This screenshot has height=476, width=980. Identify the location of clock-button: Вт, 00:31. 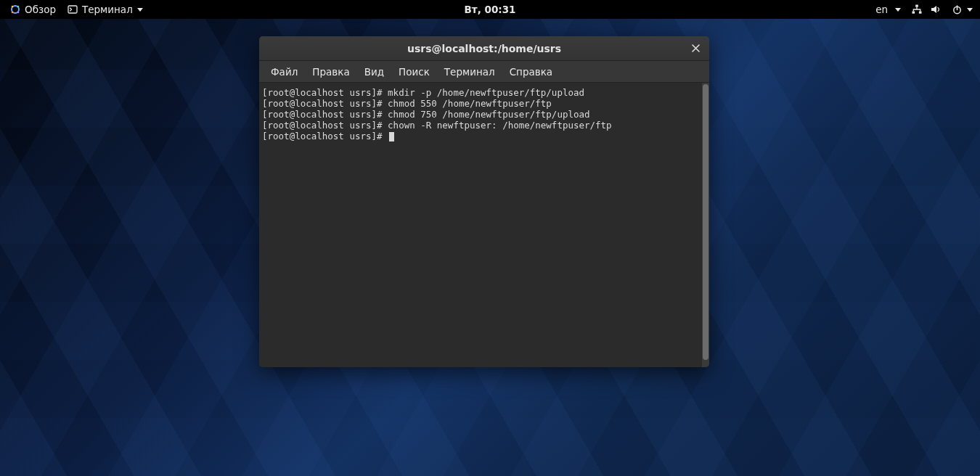
(491, 9).